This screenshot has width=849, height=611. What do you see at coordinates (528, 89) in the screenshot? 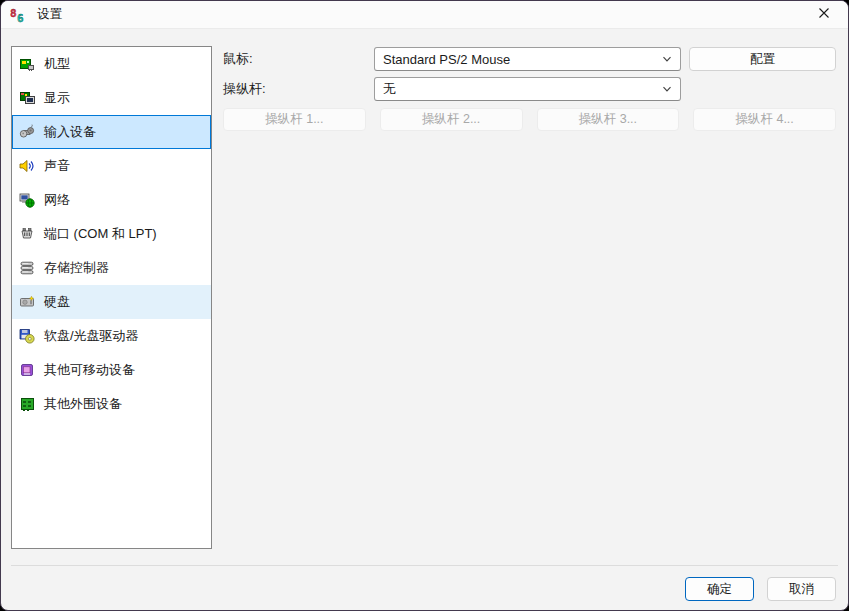
I see `joystick-select: 无` at bounding box center [528, 89].